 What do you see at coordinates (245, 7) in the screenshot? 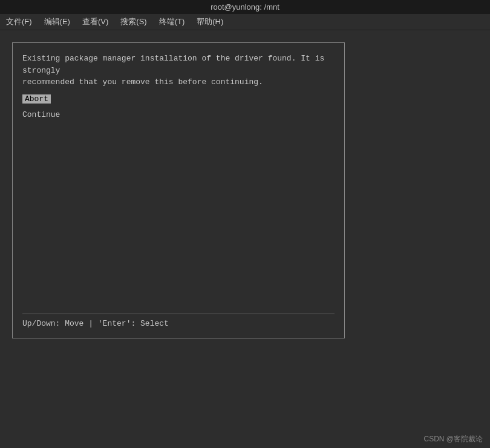
I see `title-bar: root@yunlong: /mnt` at bounding box center [245, 7].